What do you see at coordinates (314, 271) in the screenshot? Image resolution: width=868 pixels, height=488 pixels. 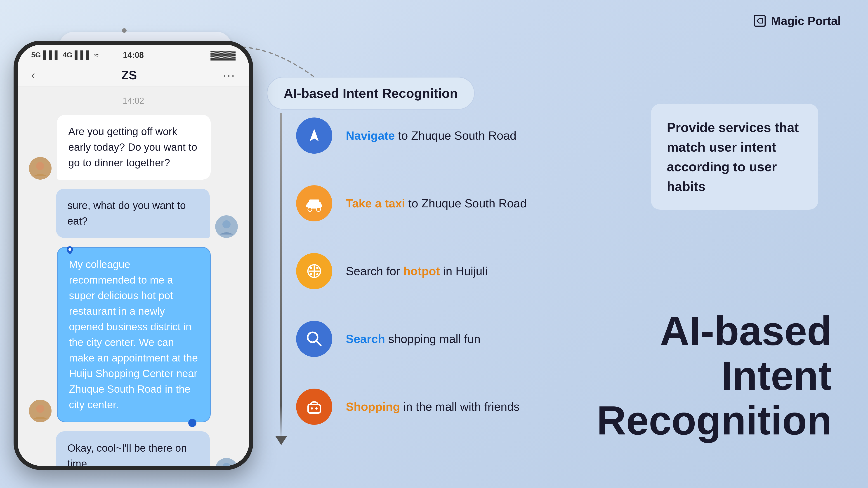 I see `hotpot-icon-circle` at bounding box center [314, 271].